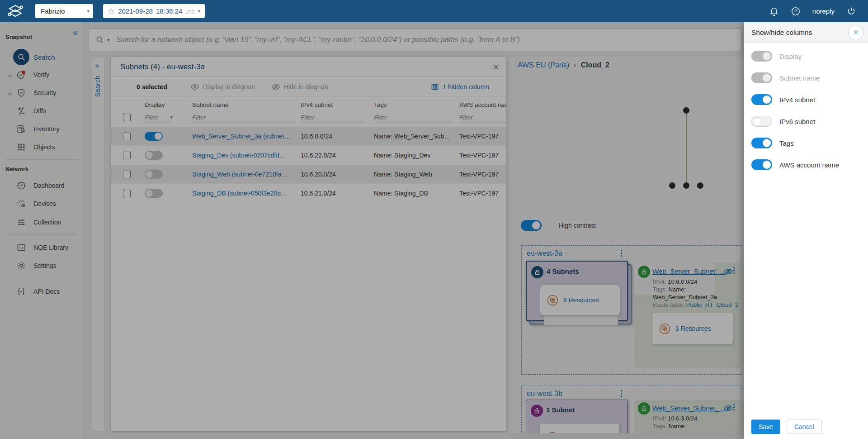  What do you see at coordinates (300, 87) in the screenshot?
I see `hide-in-diagram-button: Hide in diagram` at bounding box center [300, 87].